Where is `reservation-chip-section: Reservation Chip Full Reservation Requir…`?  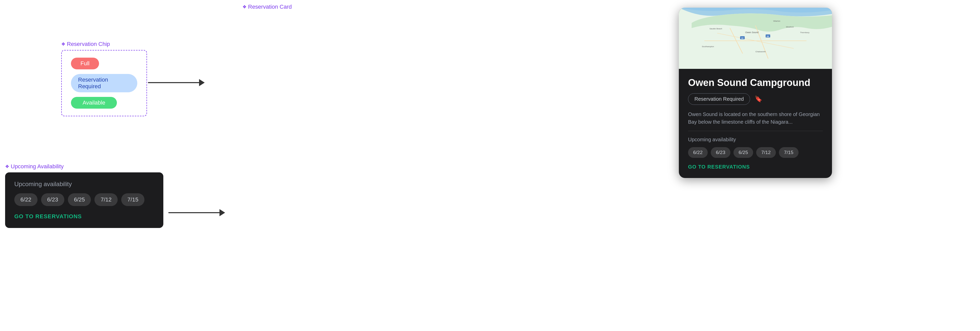 reservation-chip-section: Reservation Chip Full Reservation Requir… is located at coordinates (104, 78).